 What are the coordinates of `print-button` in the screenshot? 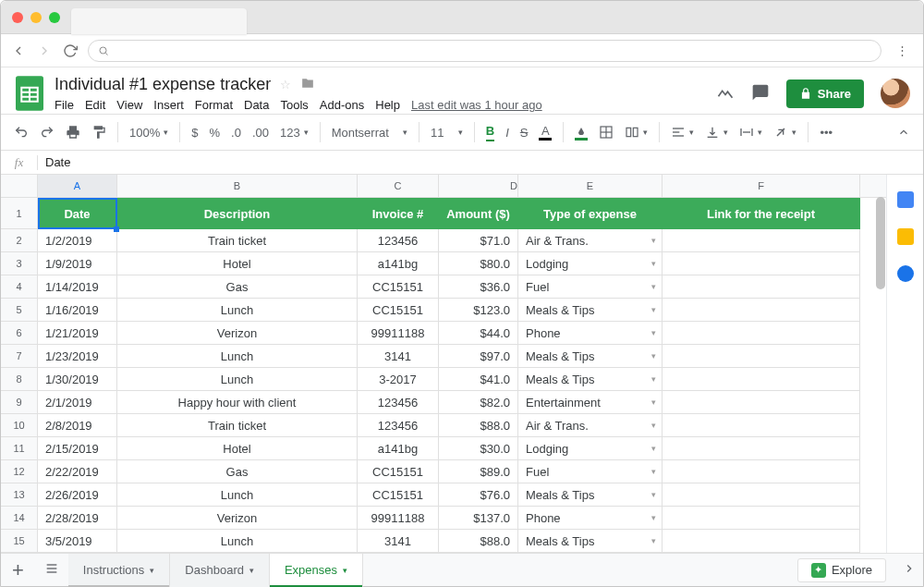 It's located at (73, 132).